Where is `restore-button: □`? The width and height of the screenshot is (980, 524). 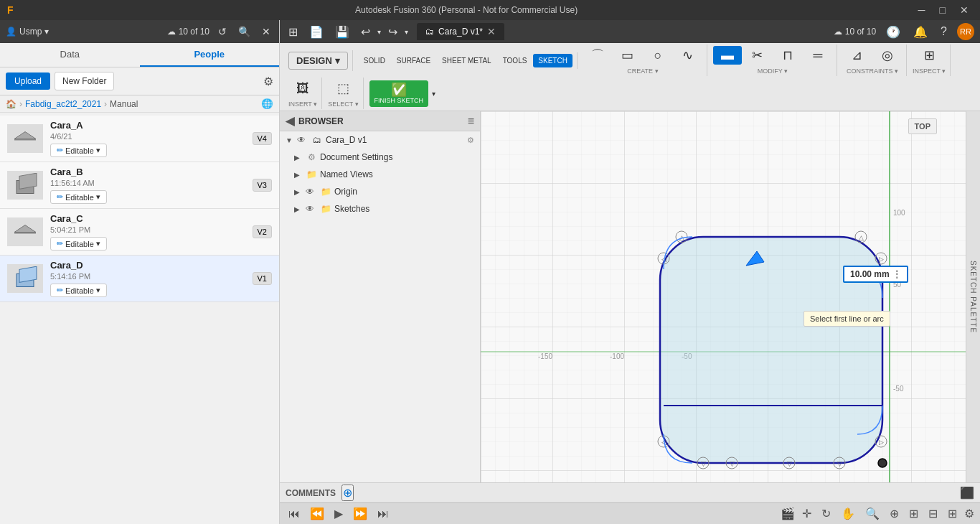
restore-button: □ is located at coordinates (943, 10).